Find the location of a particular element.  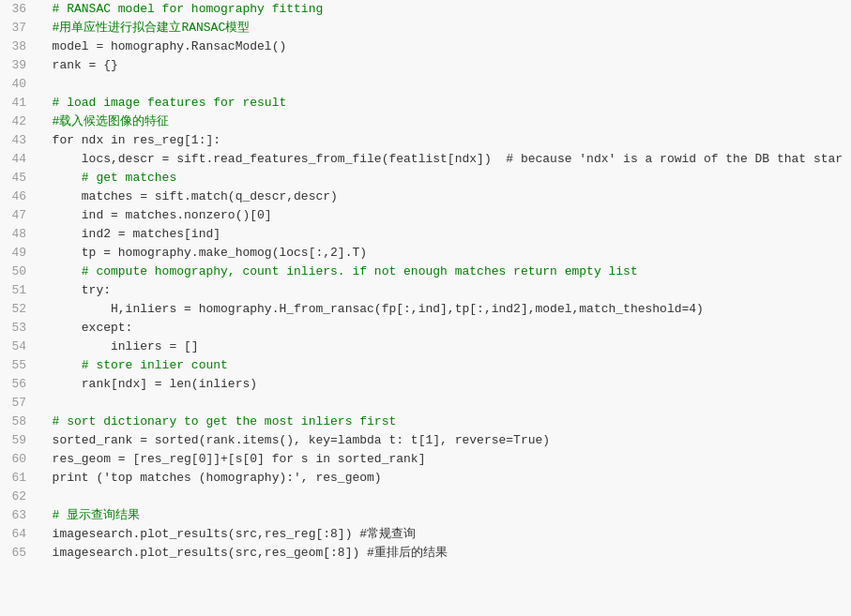

line-content: inliers = [] is located at coordinates (443, 347).